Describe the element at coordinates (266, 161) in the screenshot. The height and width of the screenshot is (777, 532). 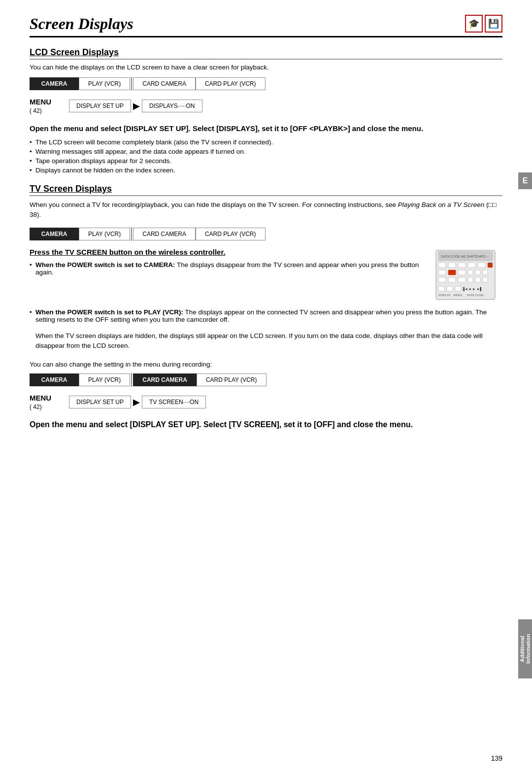
I see `lcd-bullet-3: Tape operation displays appear for 2 sec…` at that location.